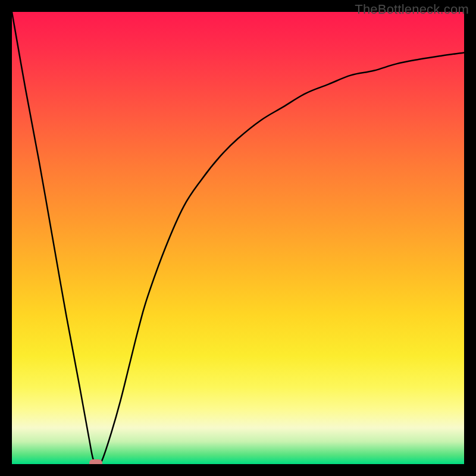  What do you see at coordinates (96, 462) in the screenshot?
I see `bottleneck-marker-icon` at bounding box center [96, 462].